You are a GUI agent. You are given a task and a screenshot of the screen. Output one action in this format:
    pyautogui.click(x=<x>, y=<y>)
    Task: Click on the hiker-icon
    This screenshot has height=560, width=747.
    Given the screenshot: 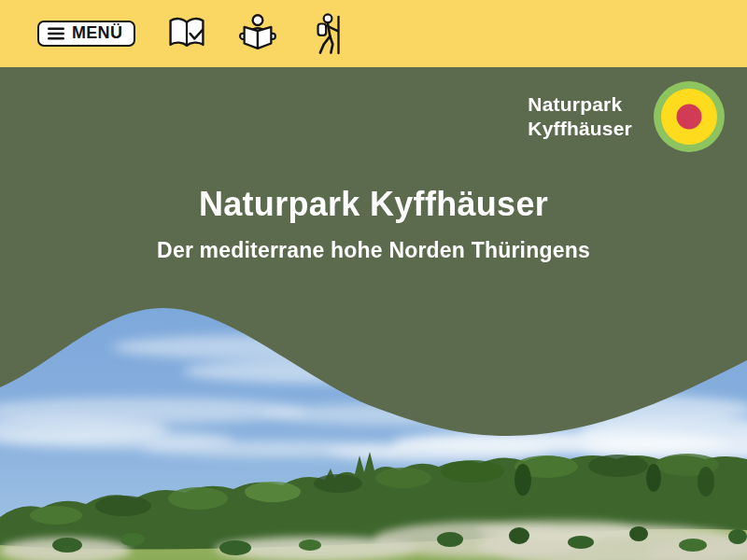 What is the action you would take?
    pyautogui.click(x=329, y=34)
    